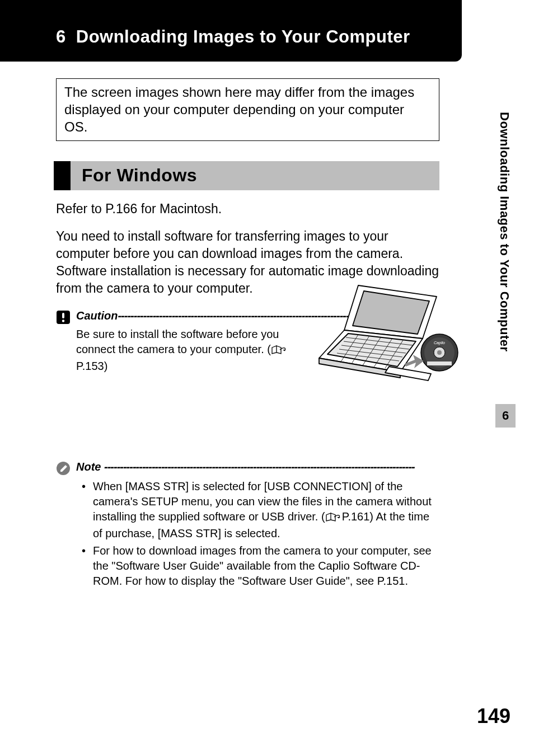 The height and width of the screenshot is (756, 534). Describe the element at coordinates (92, 366) in the screenshot. I see `caution-page-ref: P.153)` at that location.